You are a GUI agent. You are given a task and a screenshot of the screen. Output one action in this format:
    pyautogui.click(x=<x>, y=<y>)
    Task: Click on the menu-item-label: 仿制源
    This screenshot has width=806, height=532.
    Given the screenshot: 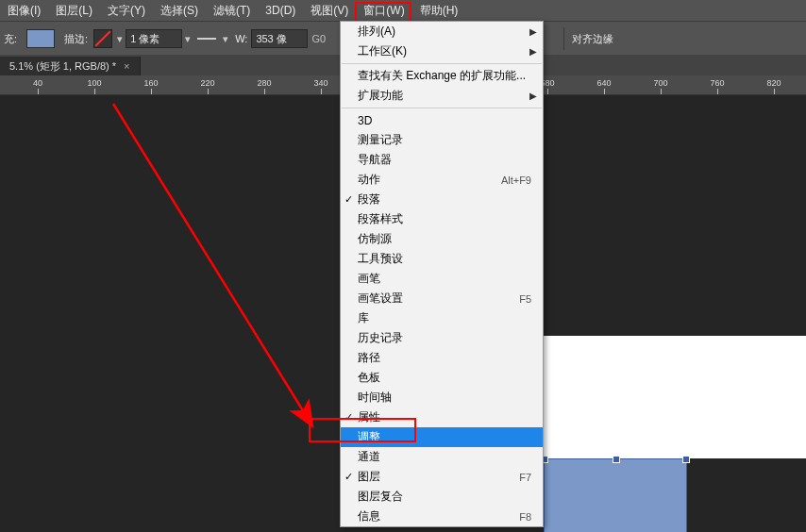 What is the action you would take?
    pyautogui.click(x=375, y=240)
    